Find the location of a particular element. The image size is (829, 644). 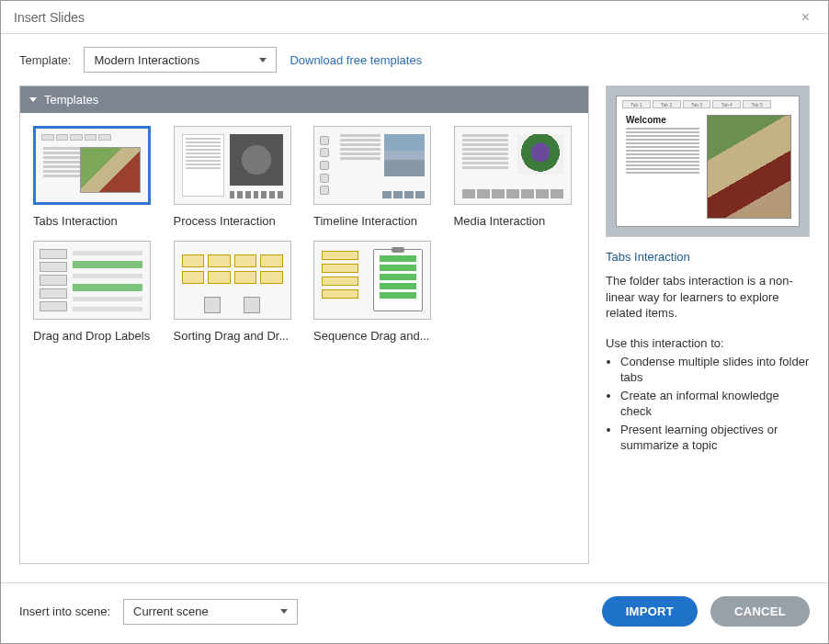

footer: Insert into scene: Current scene IMPORT … is located at coordinates (414, 613).